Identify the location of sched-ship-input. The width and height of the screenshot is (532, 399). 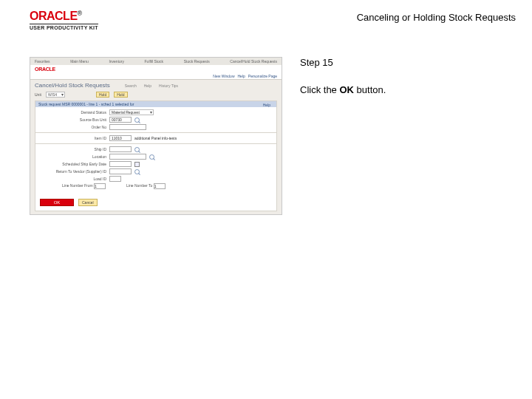
(120, 164).